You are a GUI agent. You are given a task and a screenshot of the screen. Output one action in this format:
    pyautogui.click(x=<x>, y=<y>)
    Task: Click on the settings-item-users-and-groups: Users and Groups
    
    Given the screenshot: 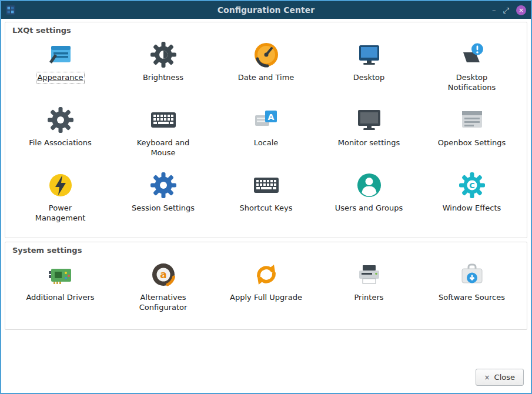 What is the action you would take?
    pyautogui.click(x=369, y=199)
    